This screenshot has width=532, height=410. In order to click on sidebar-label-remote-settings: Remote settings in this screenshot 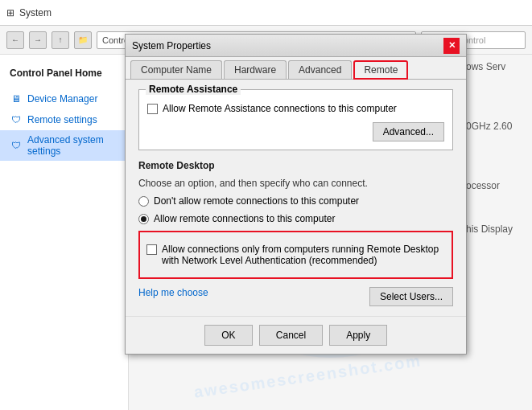, I will do `click(63, 120)`.